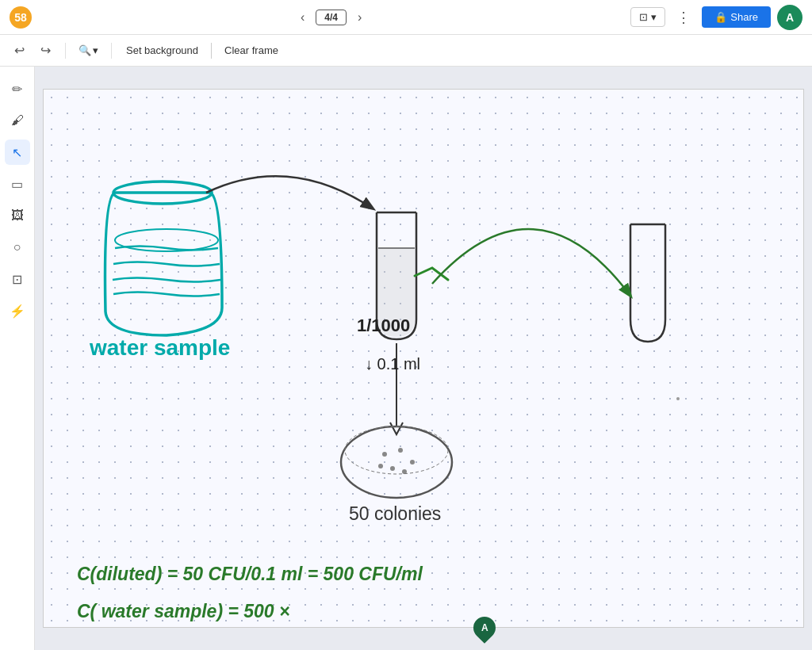 Image resolution: width=812 pixels, height=650 pixels. Describe the element at coordinates (160, 348) in the screenshot. I see `water-sample-label: water sample` at that location.